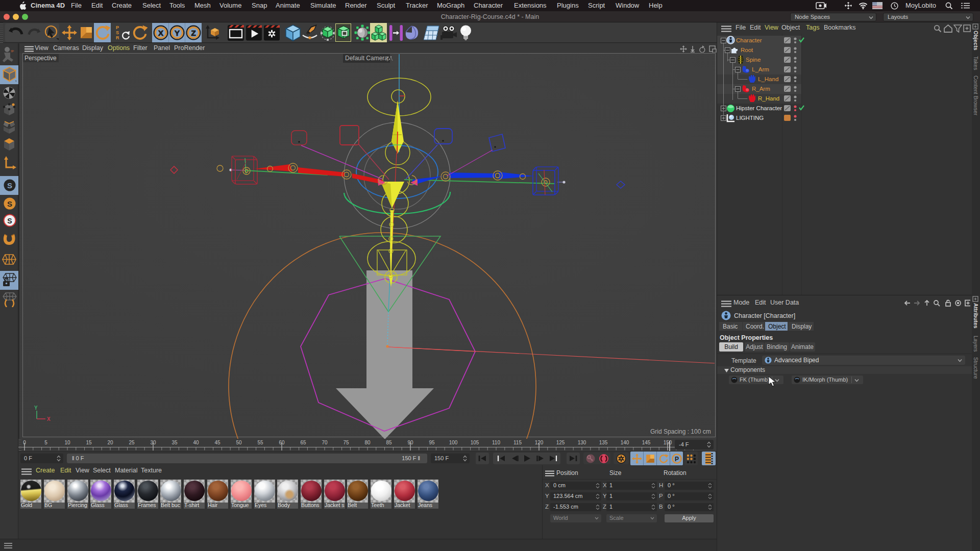 Image resolution: width=980 pixels, height=551 pixels. I want to click on svg-text: 105, so click(475, 443).